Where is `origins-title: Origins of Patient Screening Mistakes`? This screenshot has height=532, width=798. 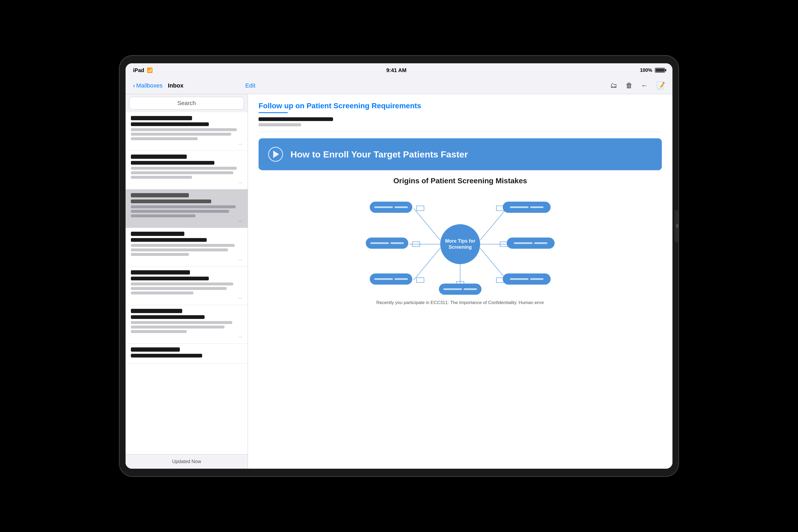 origins-title: Origins of Patient Screening Mistakes is located at coordinates (460, 181).